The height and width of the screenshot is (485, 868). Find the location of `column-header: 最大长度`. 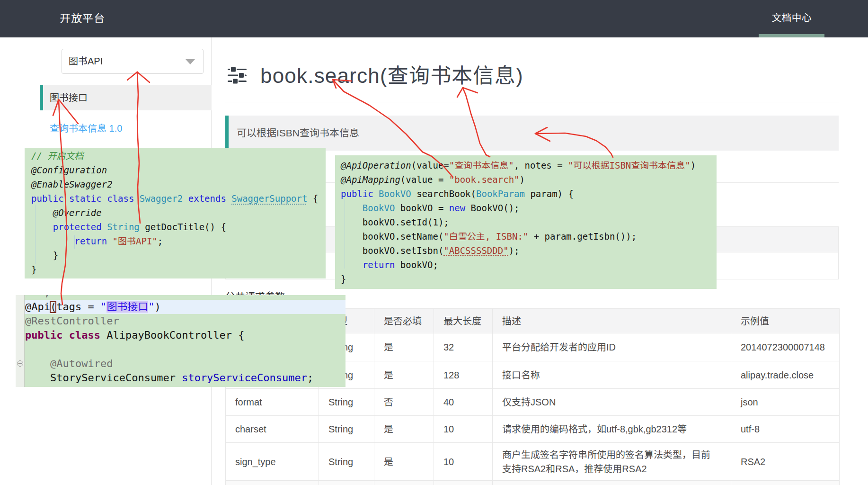

column-header: 最大长度 is located at coordinates (463, 321).